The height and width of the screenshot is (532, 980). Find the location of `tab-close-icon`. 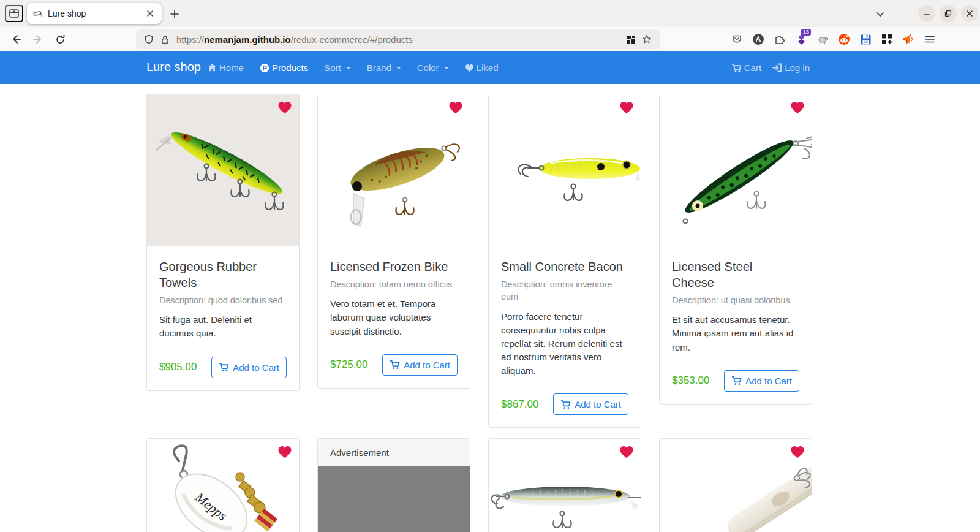

tab-close-icon is located at coordinates (150, 13).